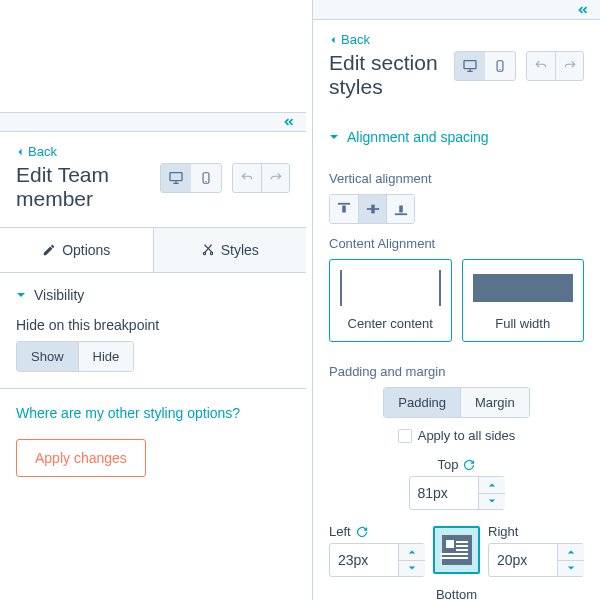 This screenshot has width=600, height=600. What do you see at coordinates (153, 388) in the screenshot?
I see `divider` at bounding box center [153, 388].